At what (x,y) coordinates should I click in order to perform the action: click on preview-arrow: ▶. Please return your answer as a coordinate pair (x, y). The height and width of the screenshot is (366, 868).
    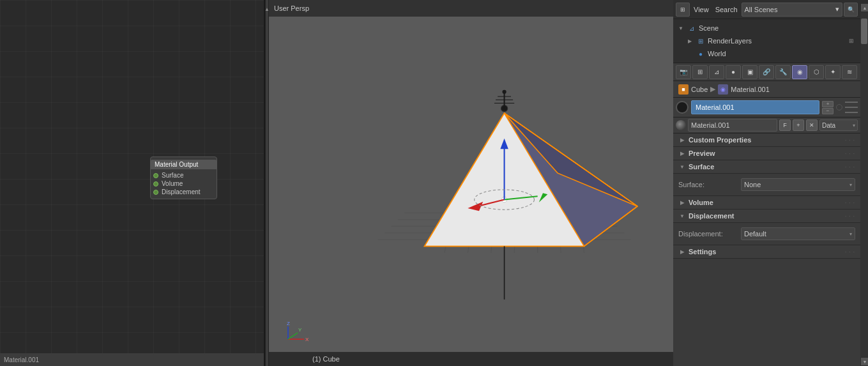
    Looking at the image, I should click on (682, 153).